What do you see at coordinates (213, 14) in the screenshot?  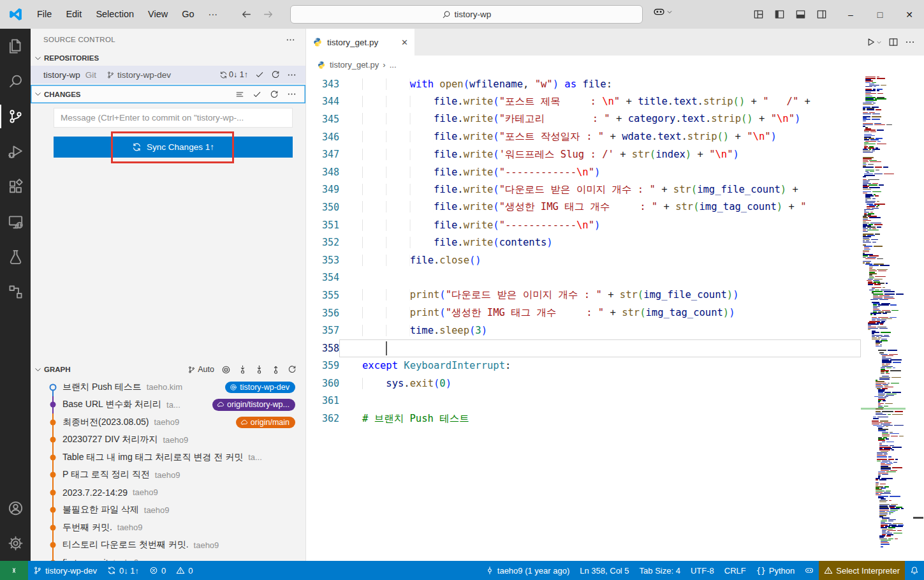 I see `menu-overflow: ···` at bounding box center [213, 14].